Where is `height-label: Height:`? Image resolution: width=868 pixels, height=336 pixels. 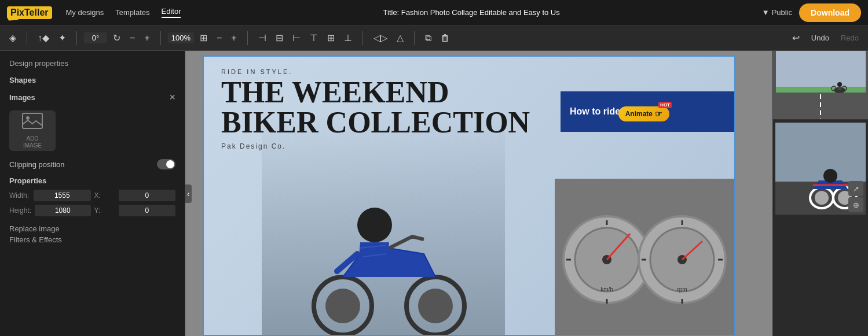 height-label: Height: is located at coordinates (20, 211).